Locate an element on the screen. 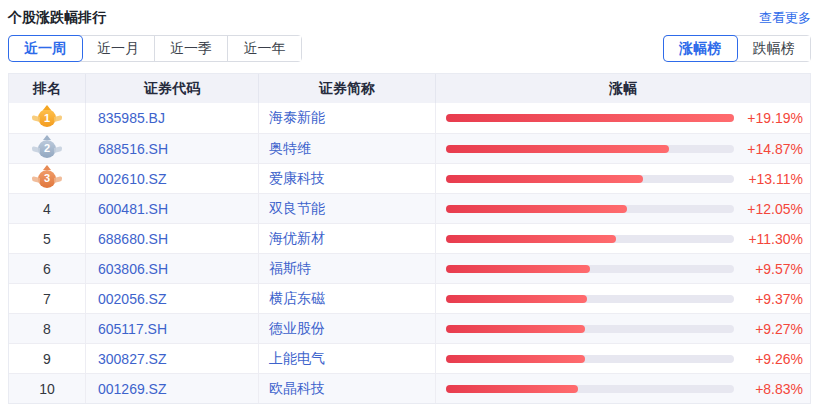 Image resolution: width=819 pixels, height=410 pixels. stock-code-link: 002056.SZ is located at coordinates (172, 298).